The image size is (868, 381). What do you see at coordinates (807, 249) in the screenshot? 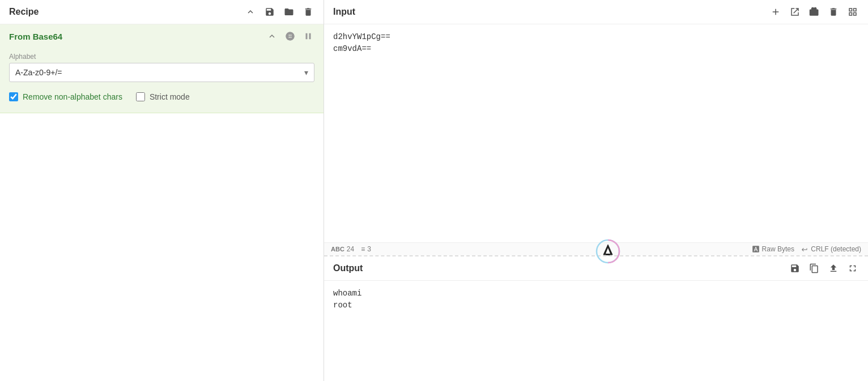
I see `status-right: Raw Bytes CRLF (detected)` at bounding box center [807, 249].